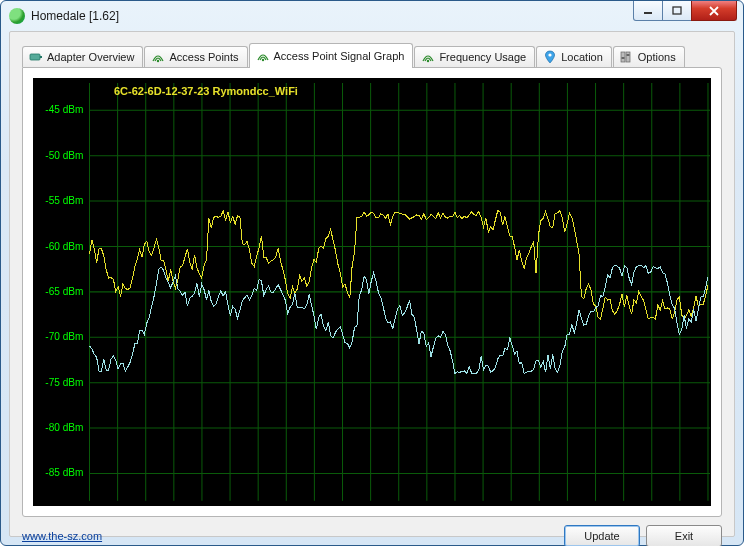 This screenshot has height=546, width=744. What do you see at coordinates (196, 56) in the screenshot?
I see `tab-access-points: Access Points` at bounding box center [196, 56].